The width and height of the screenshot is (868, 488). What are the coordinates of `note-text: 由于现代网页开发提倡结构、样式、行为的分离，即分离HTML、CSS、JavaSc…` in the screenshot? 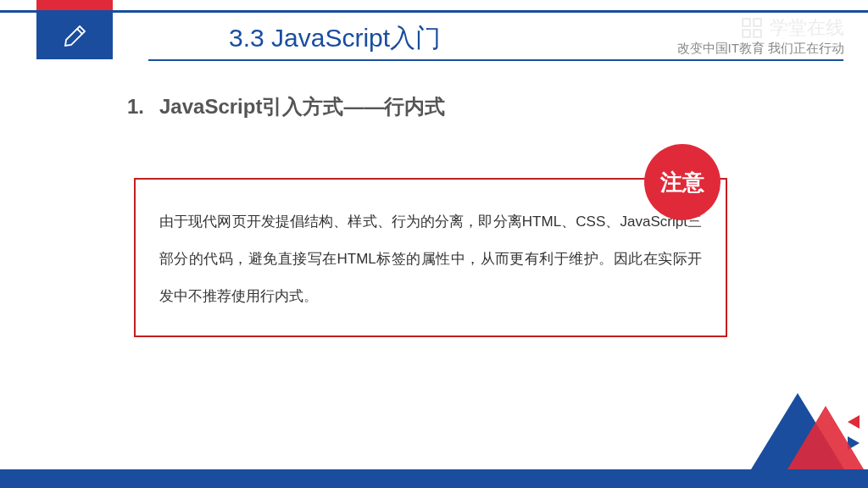 It's located at (431, 259).